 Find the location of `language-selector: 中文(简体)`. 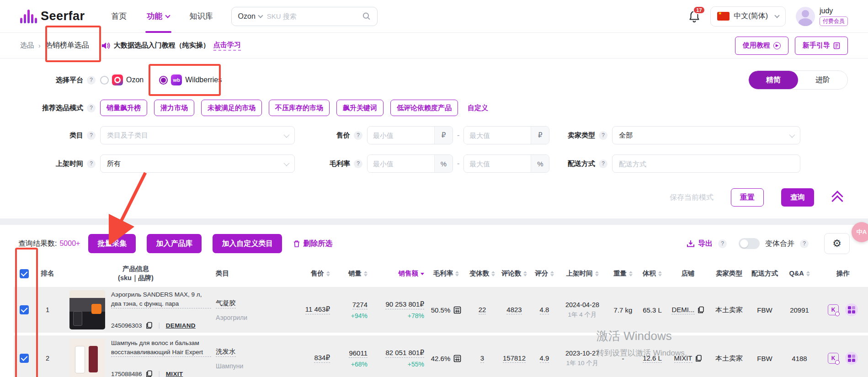

language-selector: 中文(简体) is located at coordinates (748, 16).